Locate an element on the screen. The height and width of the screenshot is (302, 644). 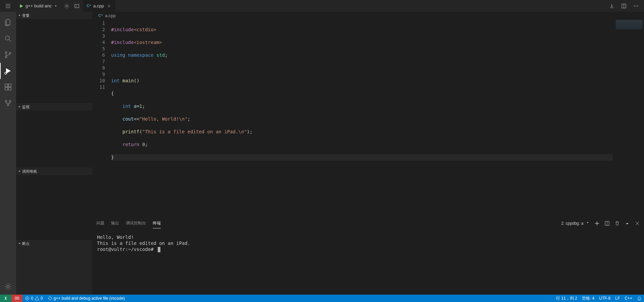
bell-icon is located at coordinates (639, 298).